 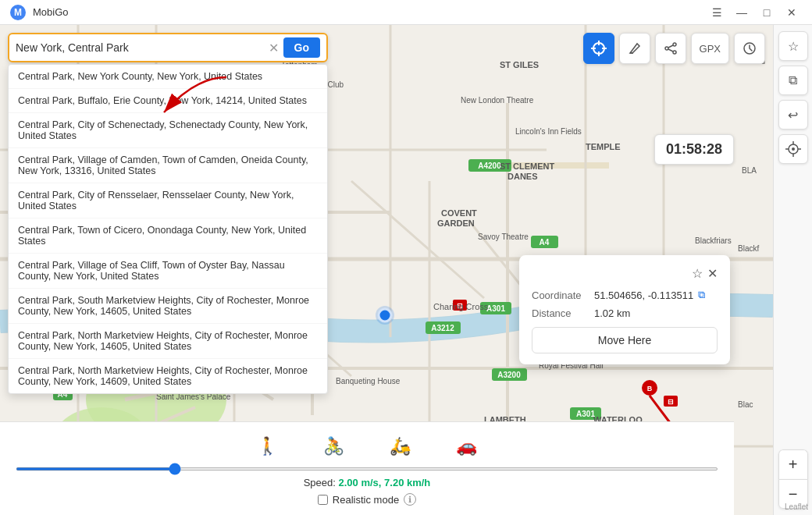 What do you see at coordinates (168, 236) in the screenshot?
I see `dropdown-item: Central Park, Town of Cicero, Onondaga C…` at bounding box center [168, 236].